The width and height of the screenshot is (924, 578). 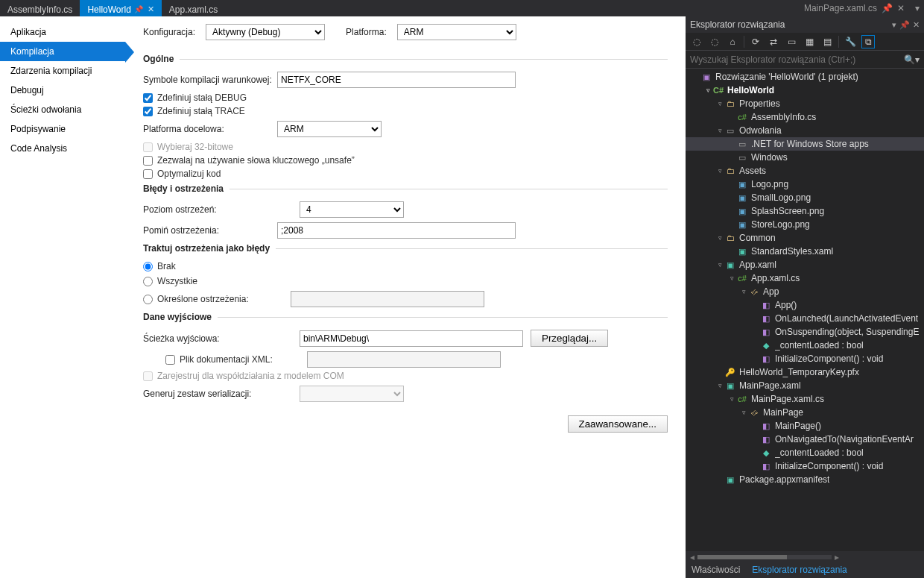 I want to click on search-icon: 🔍▾, so click(x=912, y=60).